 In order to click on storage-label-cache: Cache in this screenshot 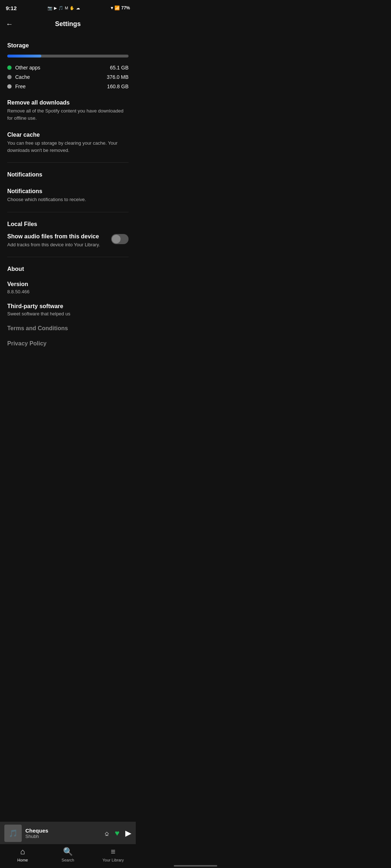, I will do `click(22, 77)`.